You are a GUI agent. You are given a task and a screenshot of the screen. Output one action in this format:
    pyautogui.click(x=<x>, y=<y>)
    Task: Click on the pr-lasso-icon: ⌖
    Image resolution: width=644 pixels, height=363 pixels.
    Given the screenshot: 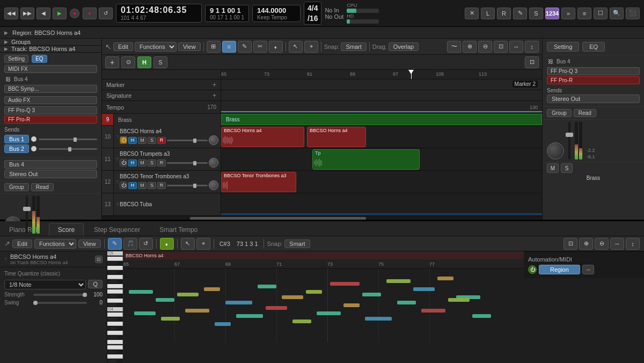 What is the action you would take?
    pyautogui.click(x=203, y=244)
    